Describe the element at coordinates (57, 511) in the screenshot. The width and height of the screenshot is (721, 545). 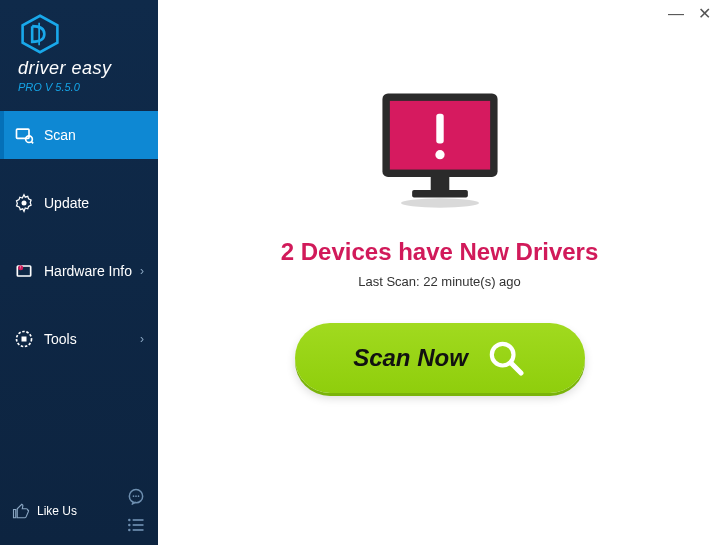
I see `like-us-label: Like Us` at that location.